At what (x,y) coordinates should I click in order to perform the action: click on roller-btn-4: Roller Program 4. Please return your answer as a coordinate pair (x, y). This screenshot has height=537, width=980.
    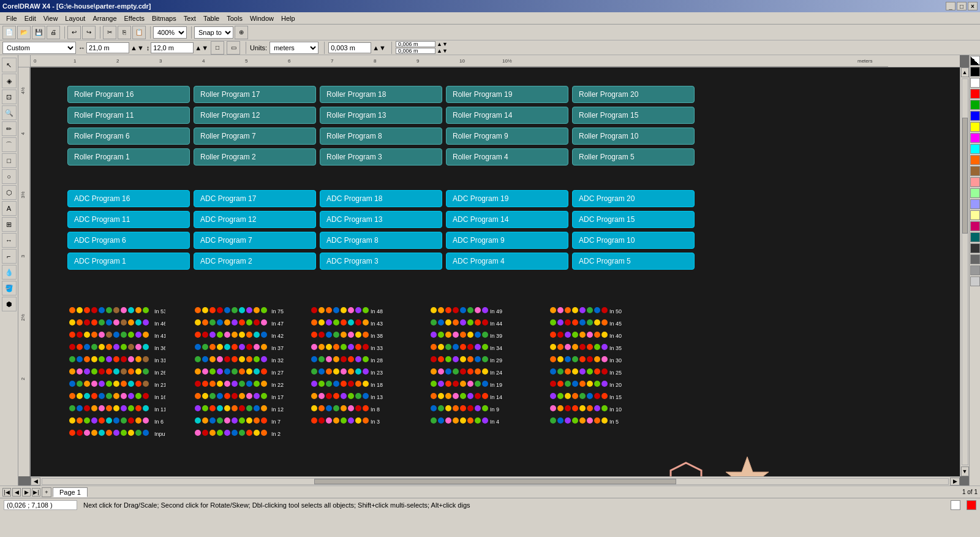
    Looking at the image, I should click on (507, 157).